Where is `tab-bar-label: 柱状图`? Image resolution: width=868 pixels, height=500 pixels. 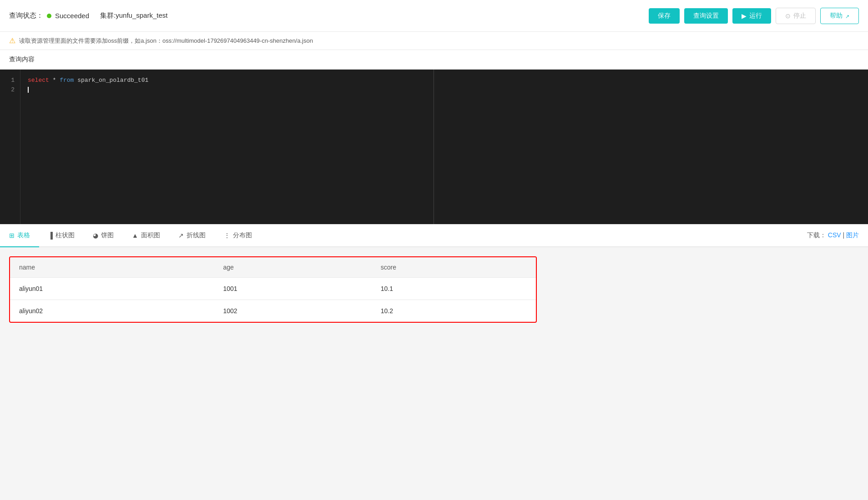
tab-bar-label: 柱状图 is located at coordinates (65, 235).